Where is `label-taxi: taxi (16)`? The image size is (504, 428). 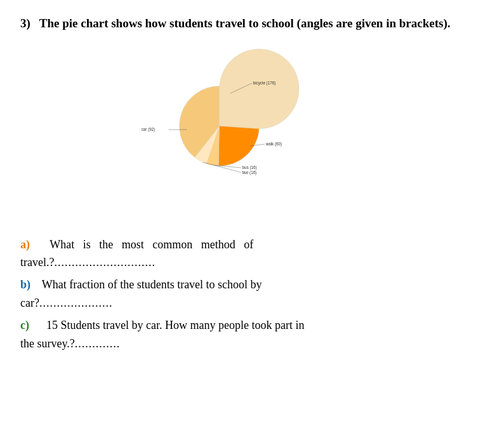 label-taxi: taxi (16) is located at coordinates (250, 172).